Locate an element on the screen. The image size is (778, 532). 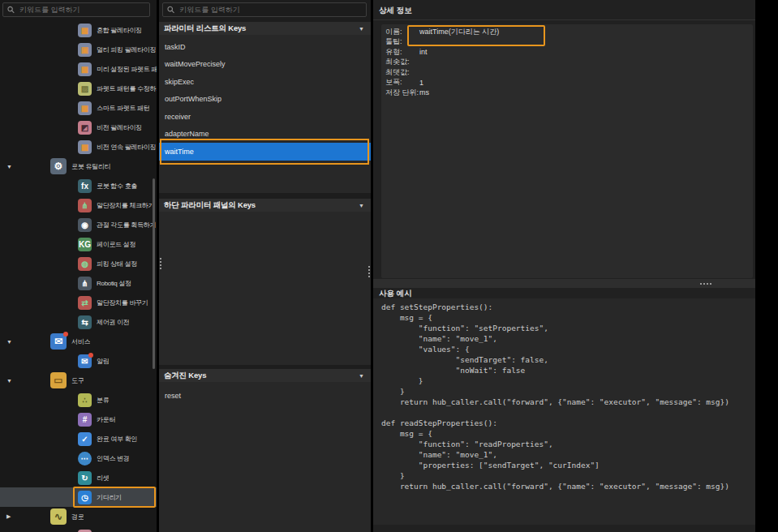
sidebar-item-smart-pallet-pattern: ▦스마트 파렛트 패턴 is located at coordinates (78, 108).